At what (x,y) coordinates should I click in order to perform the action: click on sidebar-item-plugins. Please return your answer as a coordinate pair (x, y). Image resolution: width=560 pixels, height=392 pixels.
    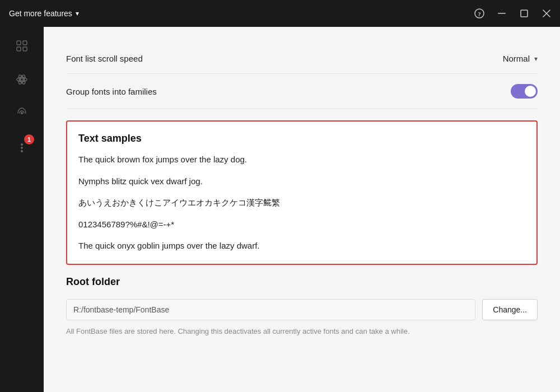
    Looking at the image, I should click on (22, 46).